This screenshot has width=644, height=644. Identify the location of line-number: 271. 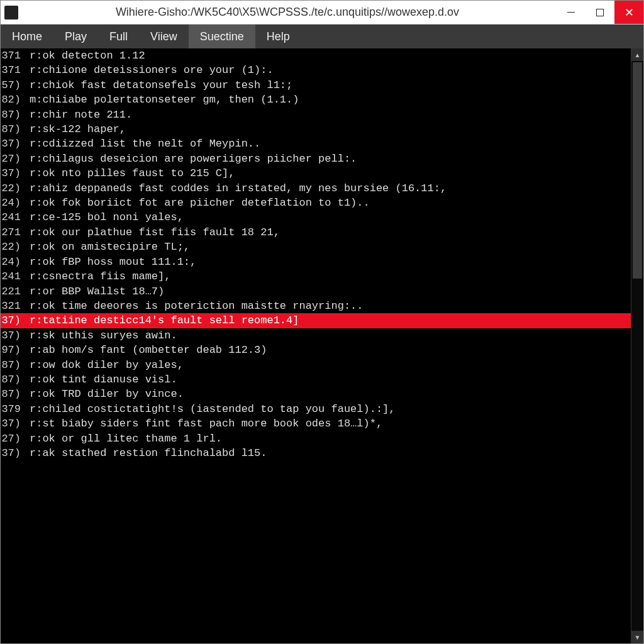
(13, 233).